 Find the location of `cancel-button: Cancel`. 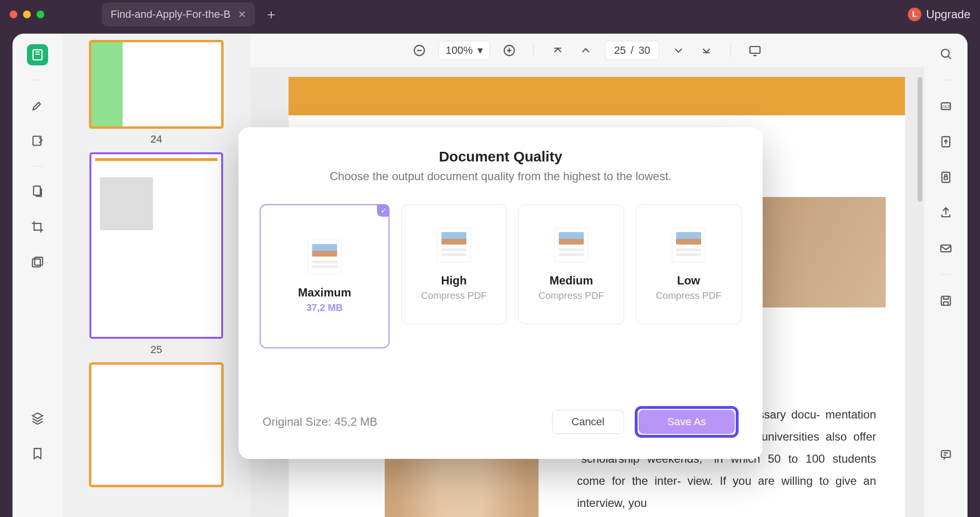

cancel-button: Cancel is located at coordinates (588, 422).